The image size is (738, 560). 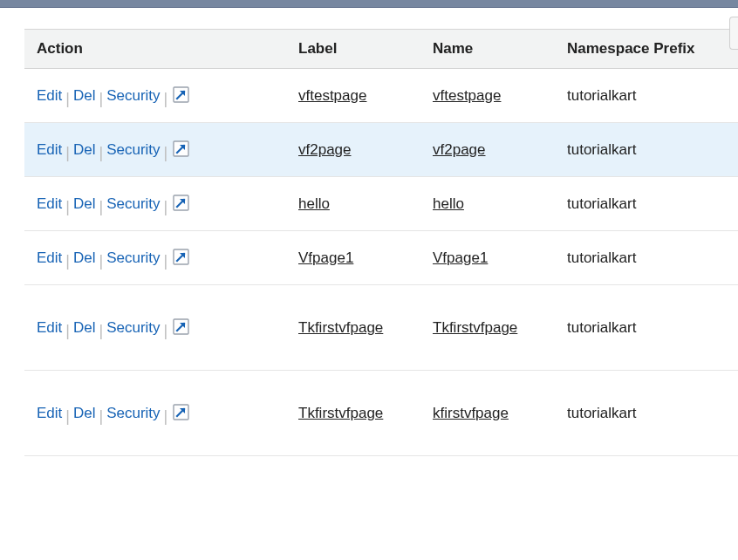 I want to click on cell-name: Tkfirstvfpage, so click(x=488, y=328).